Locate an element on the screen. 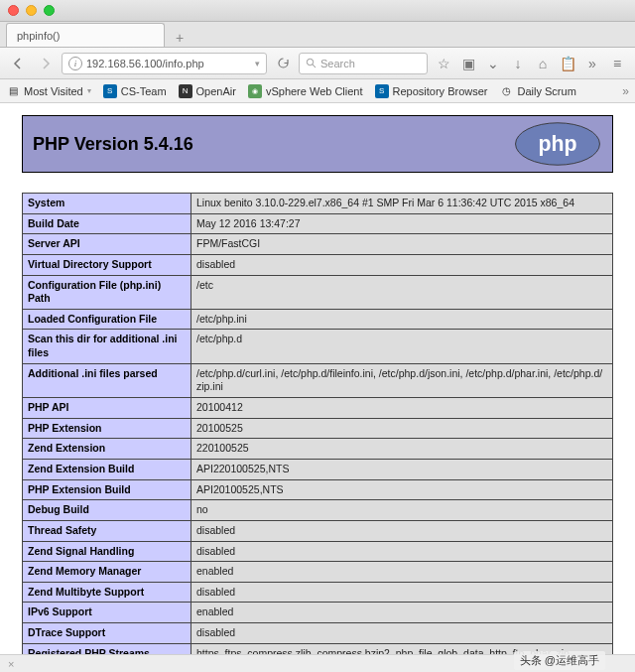  config-key: Thread Safety is located at coordinates (107, 530).